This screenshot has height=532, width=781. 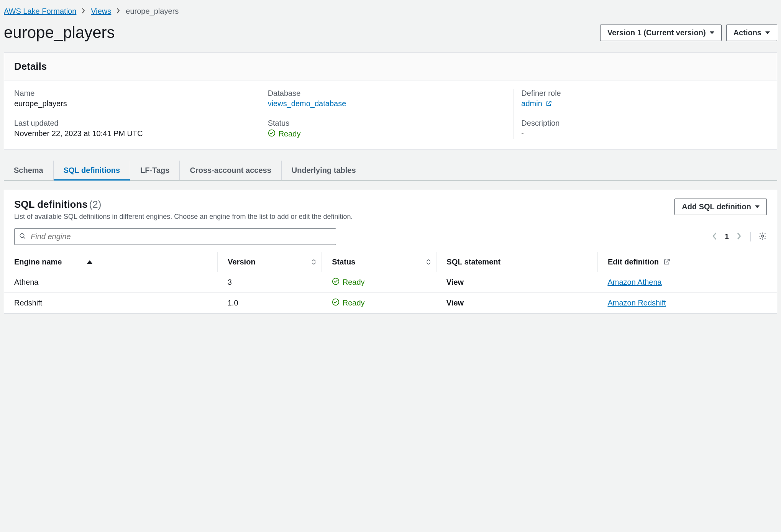 What do you see at coordinates (759, 237) in the screenshot?
I see `settings-button` at bounding box center [759, 237].